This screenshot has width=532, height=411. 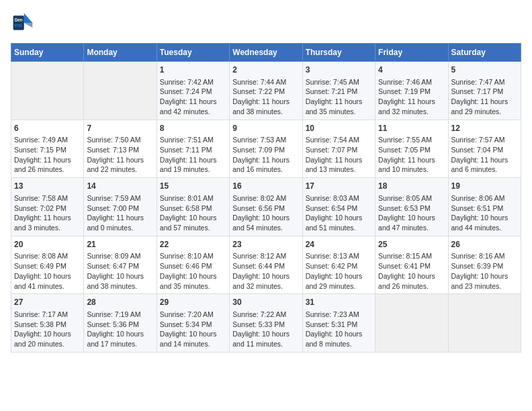 What do you see at coordinates (485, 70) in the screenshot?
I see `day-number: 5` at bounding box center [485, 70].